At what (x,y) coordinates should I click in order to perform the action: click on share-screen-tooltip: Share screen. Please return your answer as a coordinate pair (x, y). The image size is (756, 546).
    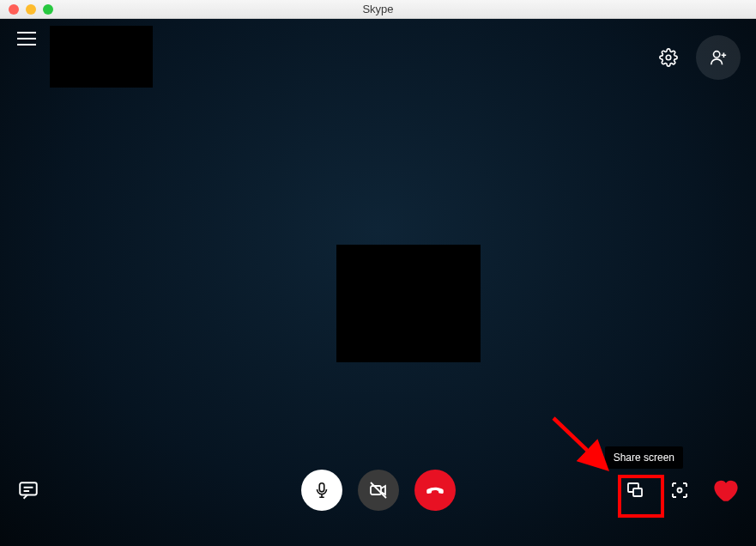
    Looking at the image, I should click on (644, 458).